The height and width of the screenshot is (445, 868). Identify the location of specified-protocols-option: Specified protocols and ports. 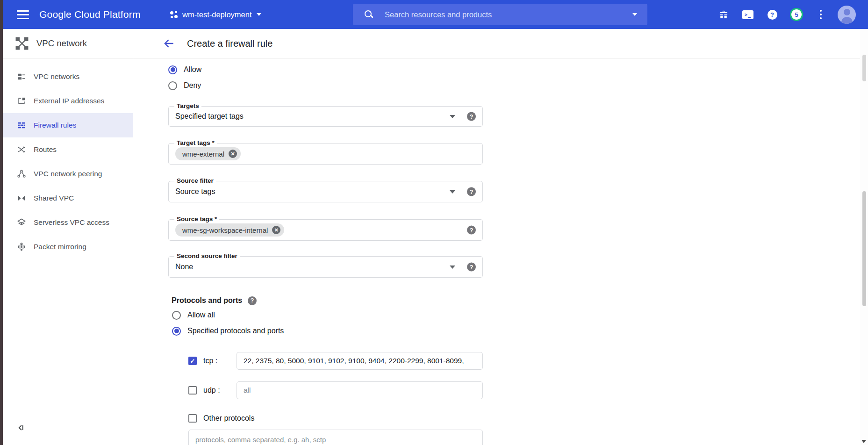
(327, 331).